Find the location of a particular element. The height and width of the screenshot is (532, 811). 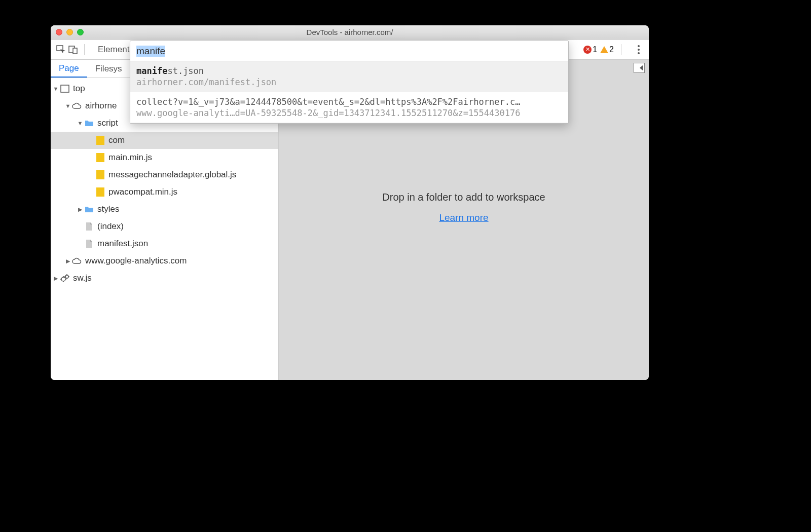

warning-icon is located at coordinates (604, 50).